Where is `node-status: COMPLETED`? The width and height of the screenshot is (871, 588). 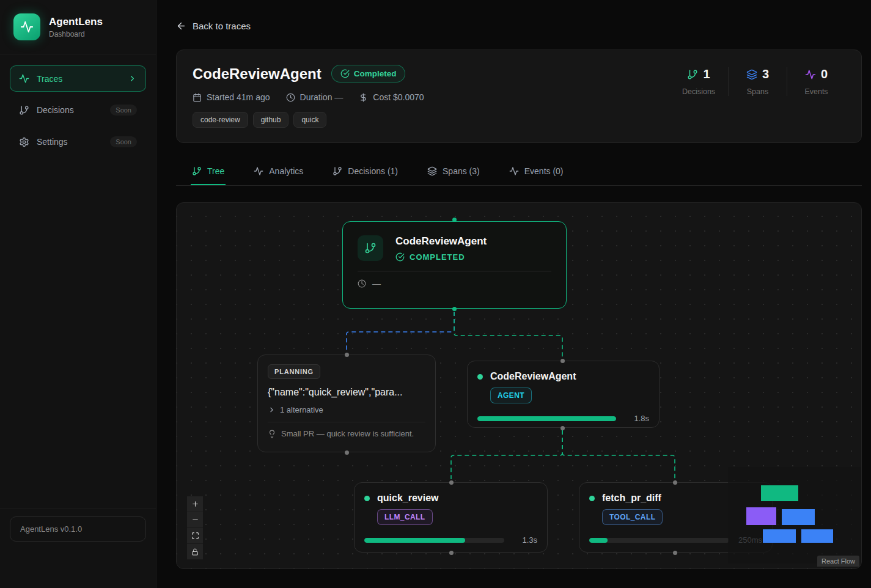
node-status: COMPLETED is located at coordinates (441, 257).